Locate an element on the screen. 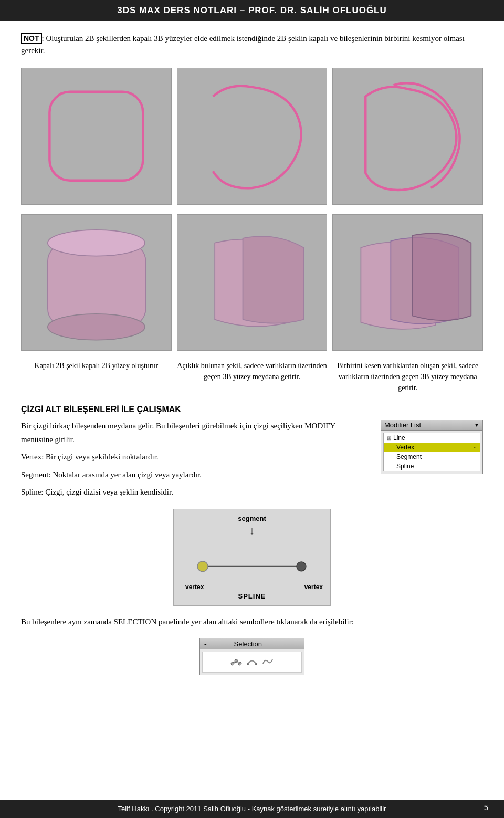 Image resolution: width=504 pixels, height=818 pixels. selection-icons-row is located at coordinates (252, 662).